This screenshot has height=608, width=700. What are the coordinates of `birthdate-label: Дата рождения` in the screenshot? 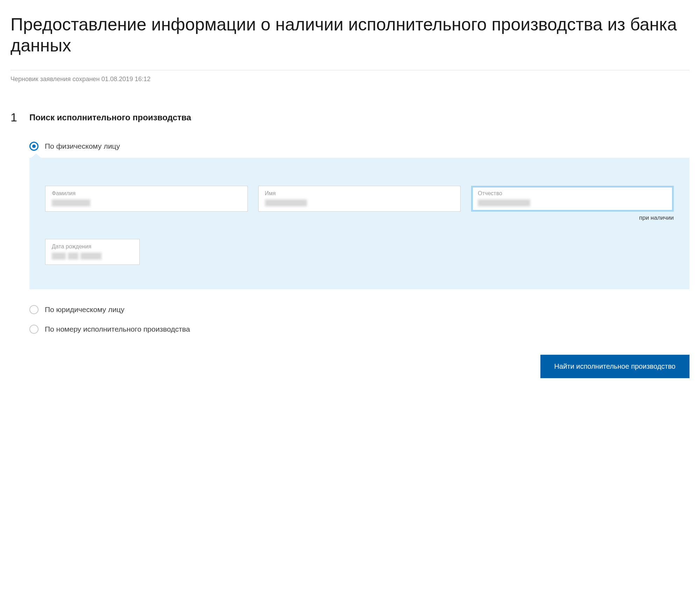 It's located at (92, 247).